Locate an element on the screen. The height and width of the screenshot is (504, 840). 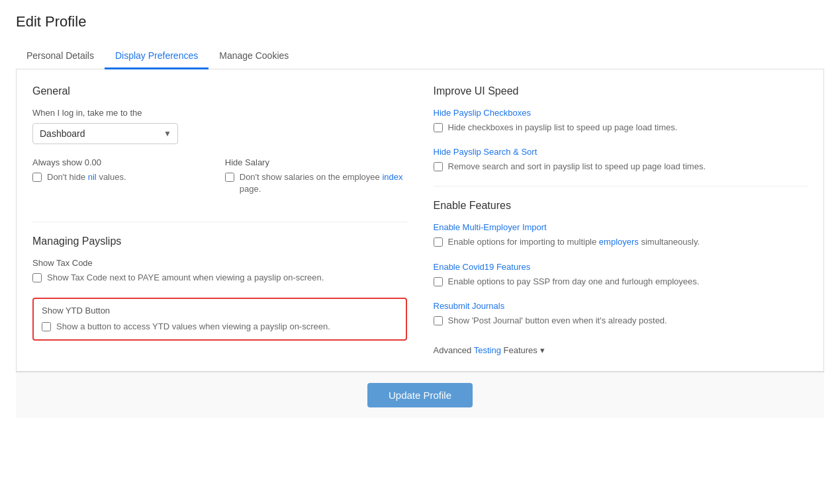
covid19-section: Enable Covid19 Features Enable options t… is located at coordinates (621, 275).